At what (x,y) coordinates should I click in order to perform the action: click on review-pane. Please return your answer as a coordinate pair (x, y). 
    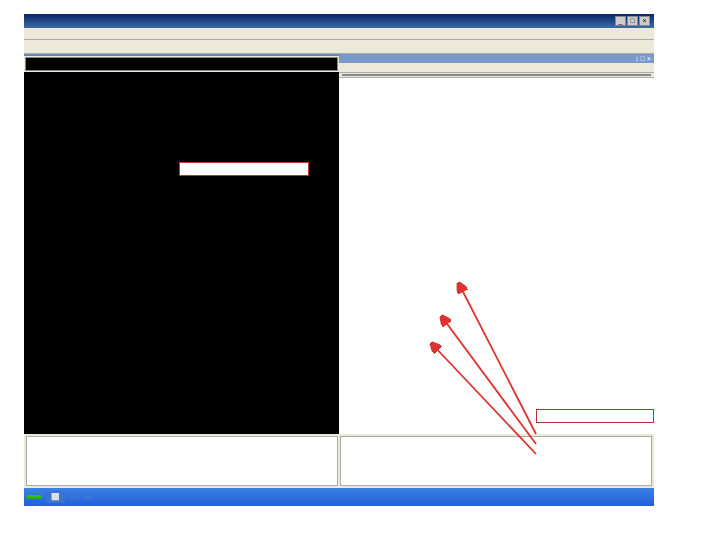
    Looking at the image, I should click on (182, 461).